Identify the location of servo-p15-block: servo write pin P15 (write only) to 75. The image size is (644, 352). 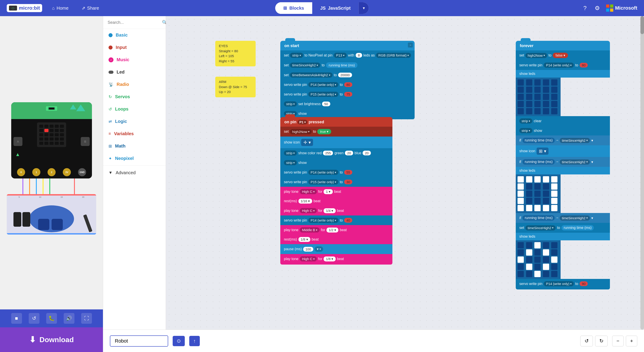
(348, 94).